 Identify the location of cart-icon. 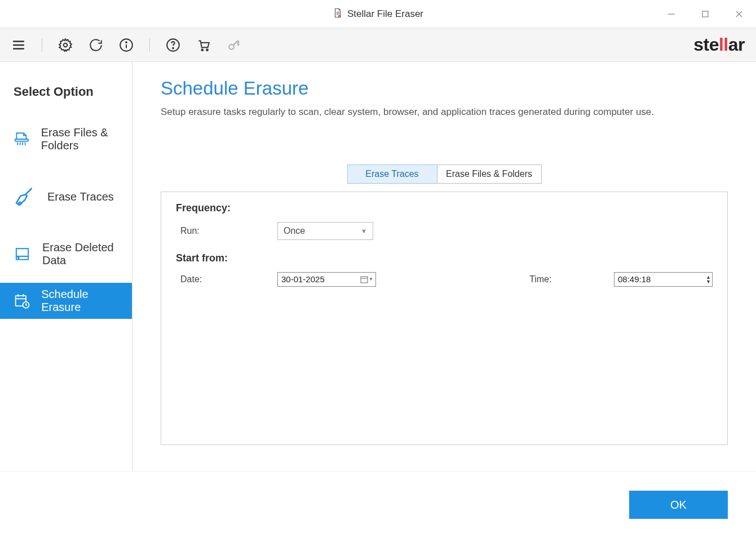
(204, 45).